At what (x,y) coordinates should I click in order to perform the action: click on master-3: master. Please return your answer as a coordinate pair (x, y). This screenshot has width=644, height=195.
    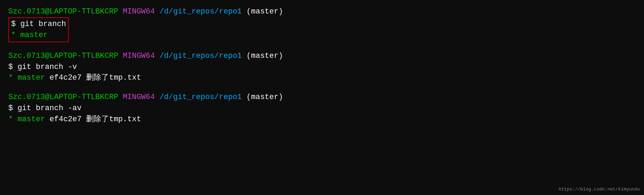
    Looking at the image, I should click on (33, 119).